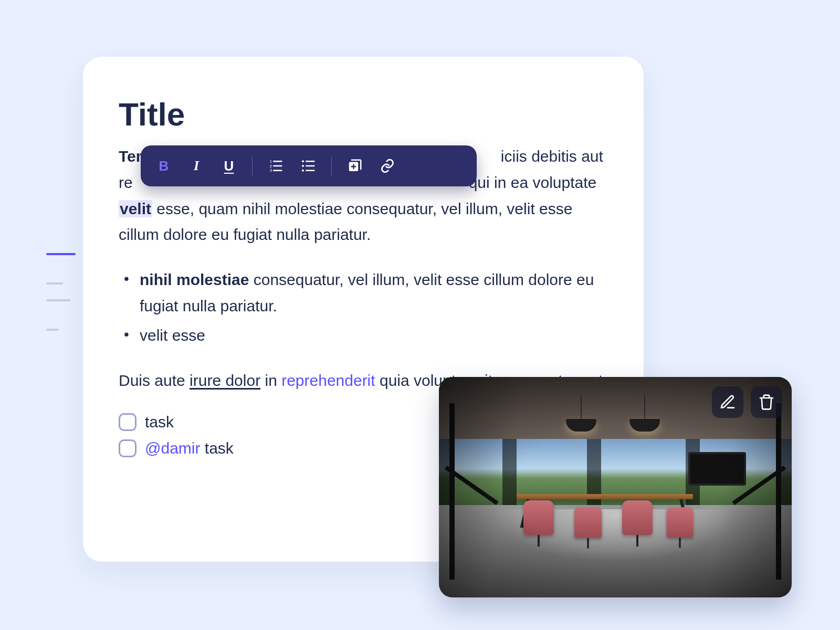  What do you see at coordinates (328, 380) in the screenshot?
I see `link-text: reprehenderit` at bounding box center [328, 380].